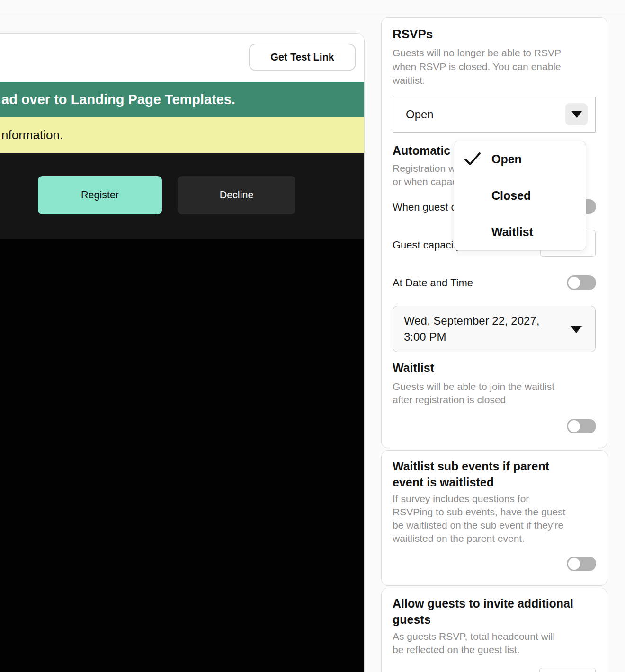 This screenshot has width=625, height=672. I want to click on rsvps-description-line: when RSVP is closed. You can enable, so click(477, 66).